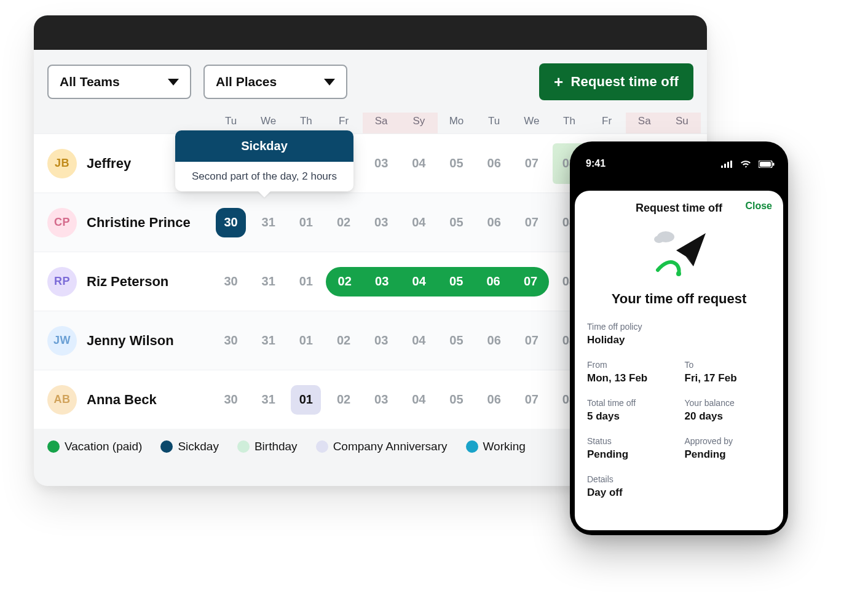 The image size is (868, 593). What do you see at coordinates (631, 448) in the screenshot?
I see `field-status: Status Pending` at bounding box center [631, 448].